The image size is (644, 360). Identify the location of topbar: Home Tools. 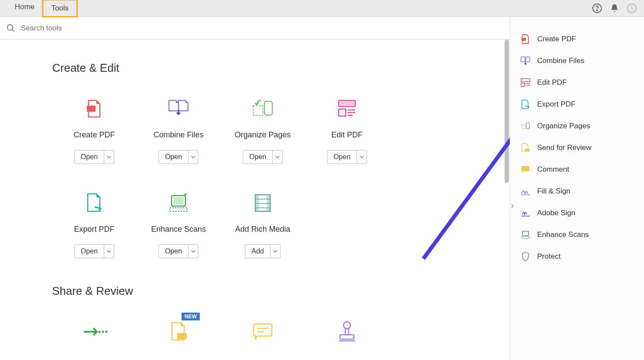
(322, 9).